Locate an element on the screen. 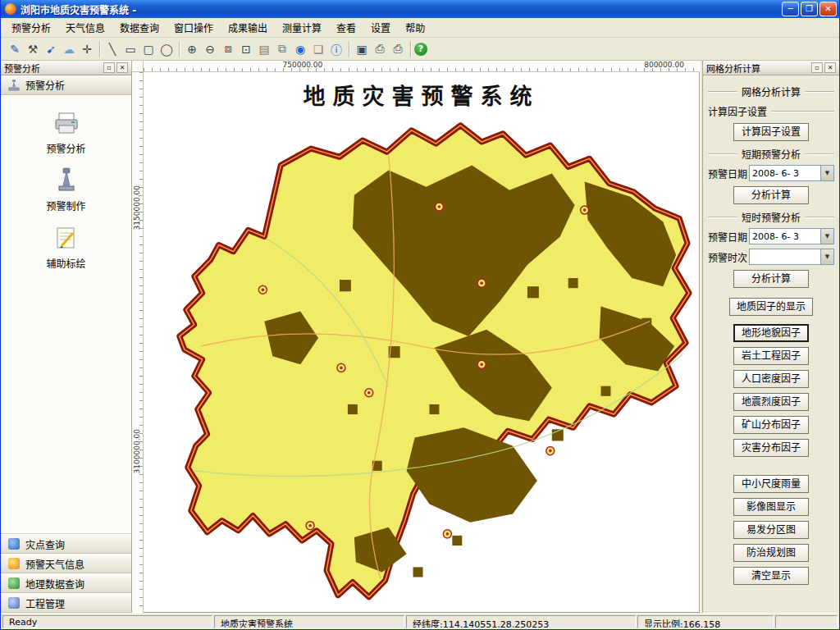  map-title: 地质灾害预警系统 is located at coordinates (422, 95).